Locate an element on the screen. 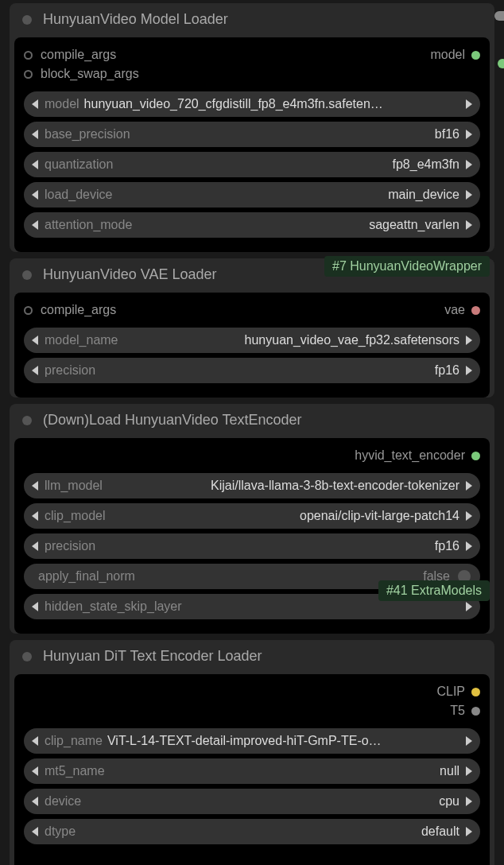 The height and width of the screenshot is (865, 504). output-model: model is located at coordinates (455, 55).